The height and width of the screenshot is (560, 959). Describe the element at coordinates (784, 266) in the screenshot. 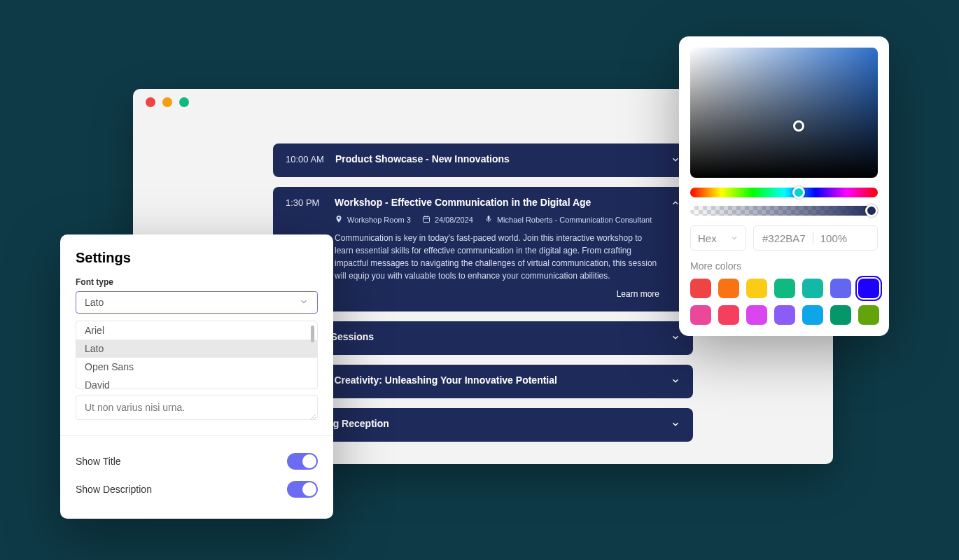

I see `more-colors-label: More colors` at that location.